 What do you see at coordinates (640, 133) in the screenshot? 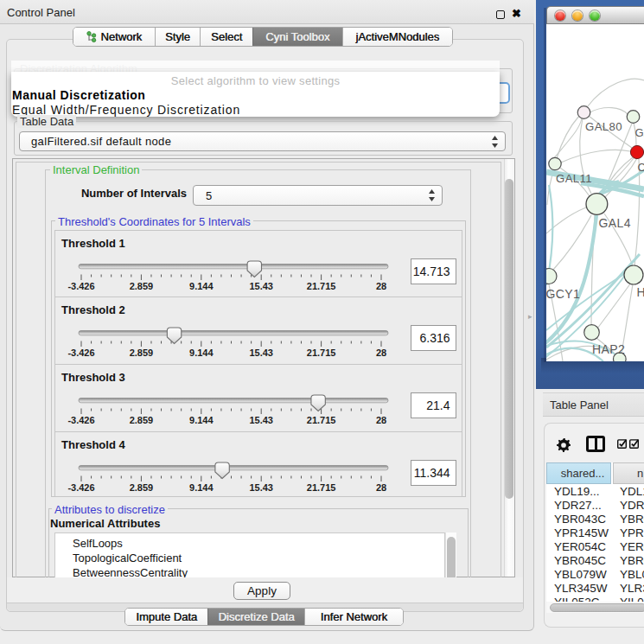
I see `svg-text: GA` at bounding box center [640, 133].